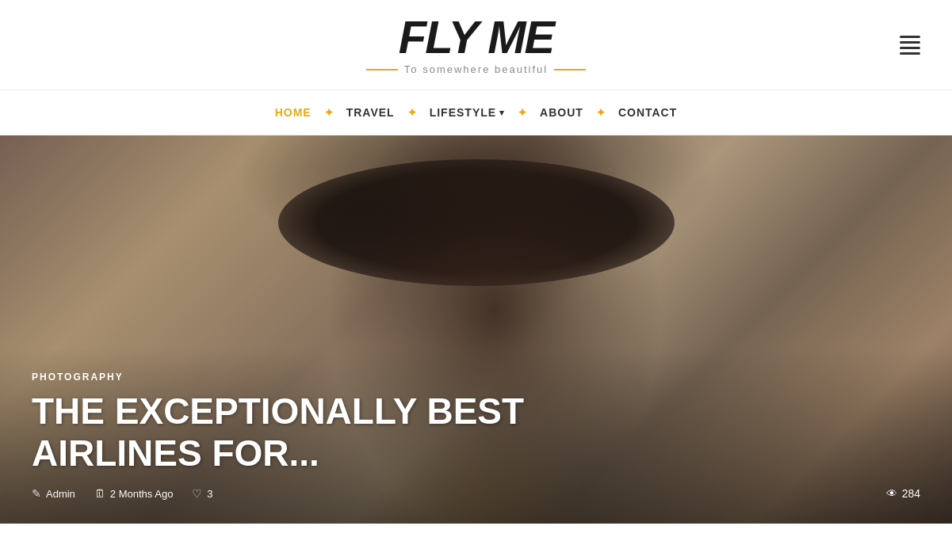 The image size is (952, 560). Describe the element at coordinates (293, 112) in the screenshot. I see `nav-item-home: HOME` at that location.